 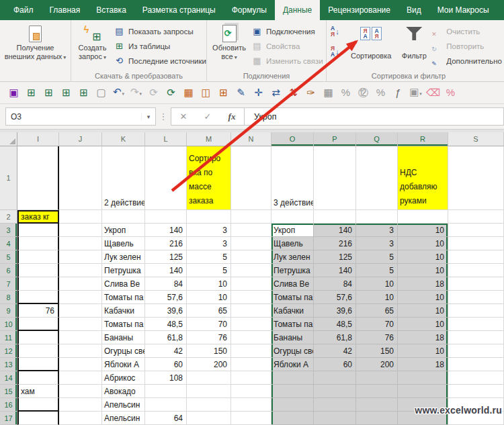 I want to click on insert-function-icon: ƒ, so click(x=398, y=93).